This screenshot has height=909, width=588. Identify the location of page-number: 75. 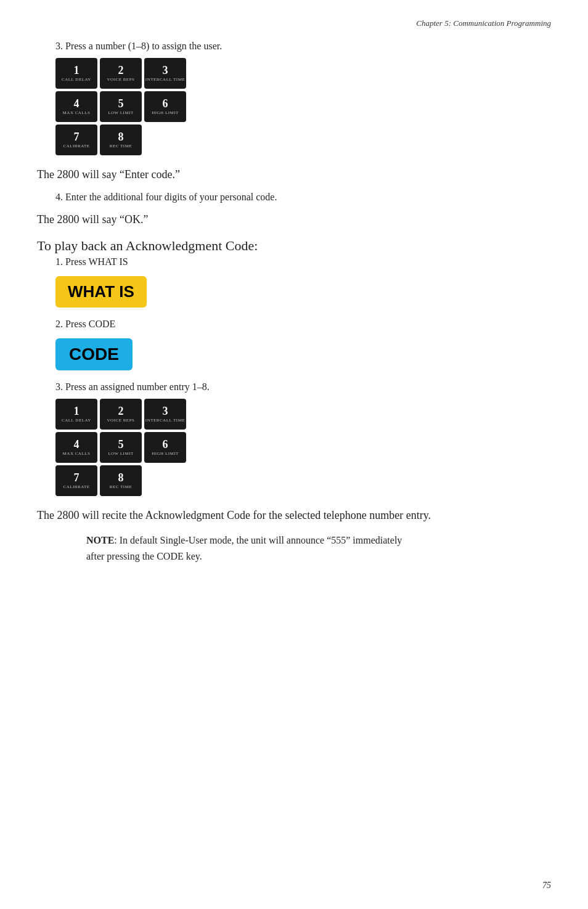
(547, 886).